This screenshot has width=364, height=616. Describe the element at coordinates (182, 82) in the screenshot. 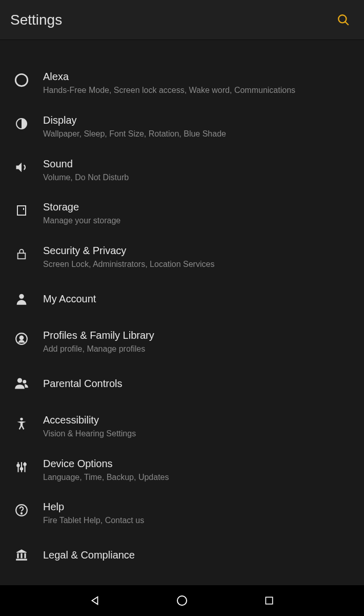

I see `settings-item-alexa: Alexa Hands-Free Mode, Screen lock acces…` at that location.